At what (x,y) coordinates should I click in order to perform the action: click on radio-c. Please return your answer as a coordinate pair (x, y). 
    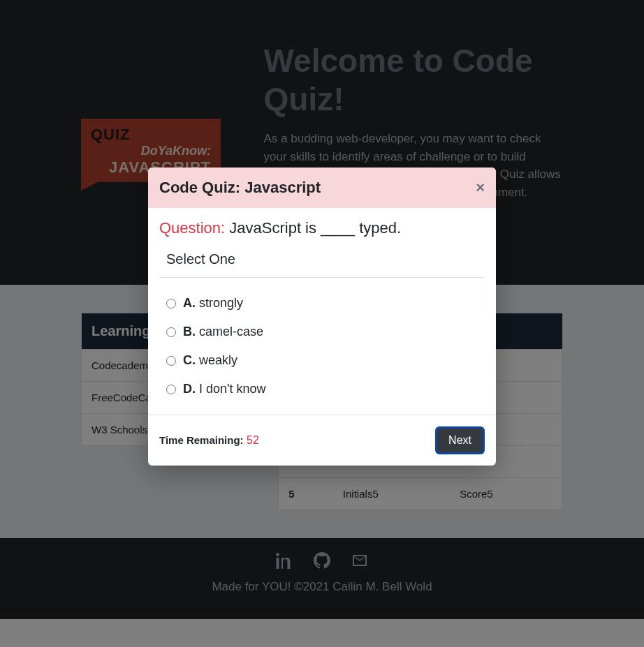
    Looking at the image, I should click on (171, 361).